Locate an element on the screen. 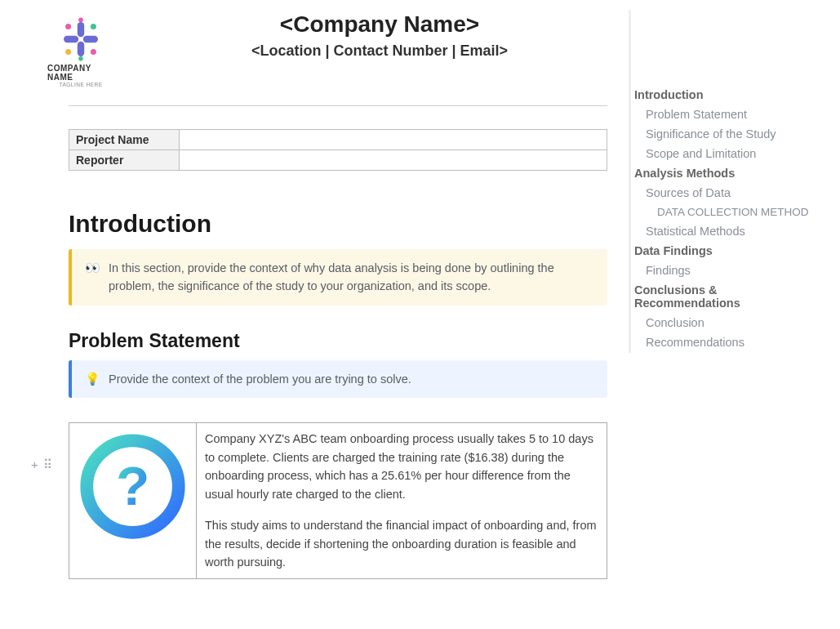 Image resolution: width=840 pixels, height=629 pixels. company-name-title: <Company Name> is located at coordinates (380, 25).